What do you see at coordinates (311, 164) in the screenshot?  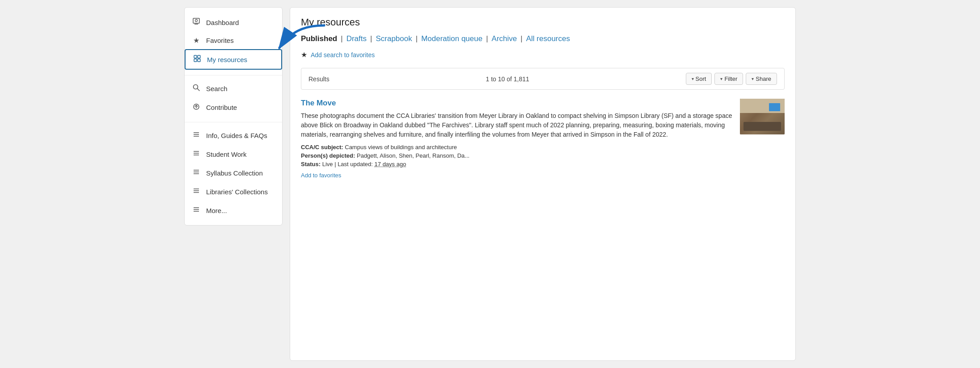 I see `status-label: Status:` at bounding box center [311, 164].